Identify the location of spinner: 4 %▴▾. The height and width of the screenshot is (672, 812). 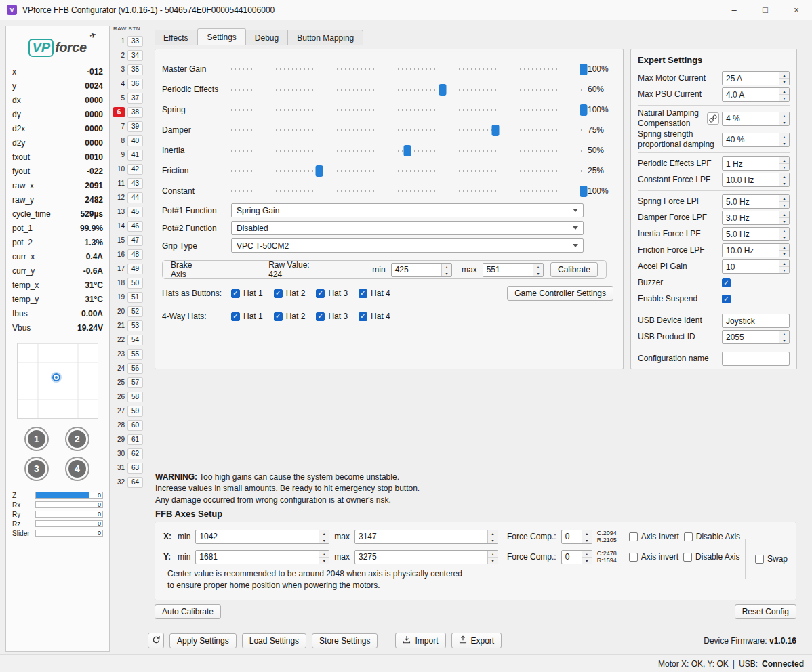
(756, 119).